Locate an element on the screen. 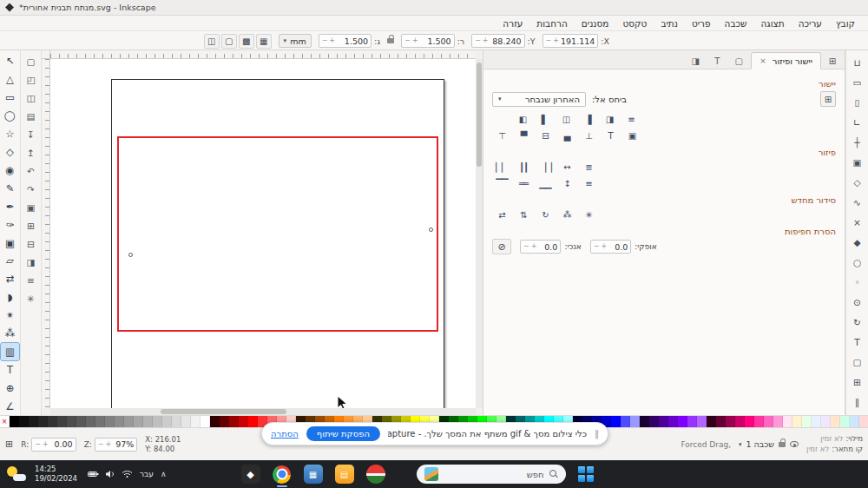 This screenshot has width=868, height=488. box3d-tool: ◇ is located at coordinates (10, 153).